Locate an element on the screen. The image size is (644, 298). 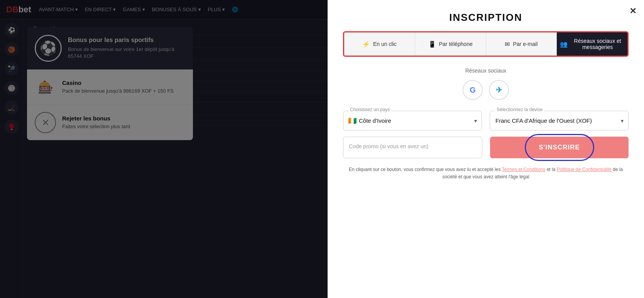
tab-reseaux-sociaux: 👥 Réseaux sociaux et messageries is located at coordinates (592, 44).